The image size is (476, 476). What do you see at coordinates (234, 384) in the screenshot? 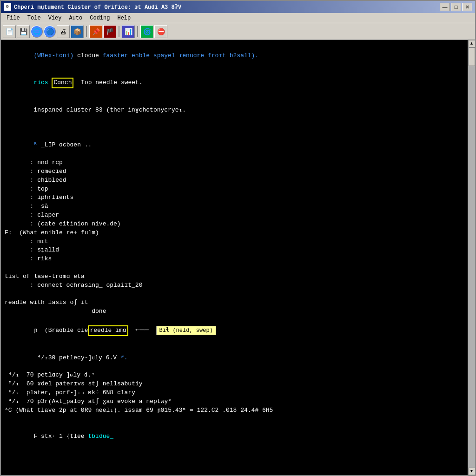
I see `terminal-line-27: ᴹ/₁ 60 ɤdel paterɪvs stʃ nellsabutiy` at bounding box center [234, 384].